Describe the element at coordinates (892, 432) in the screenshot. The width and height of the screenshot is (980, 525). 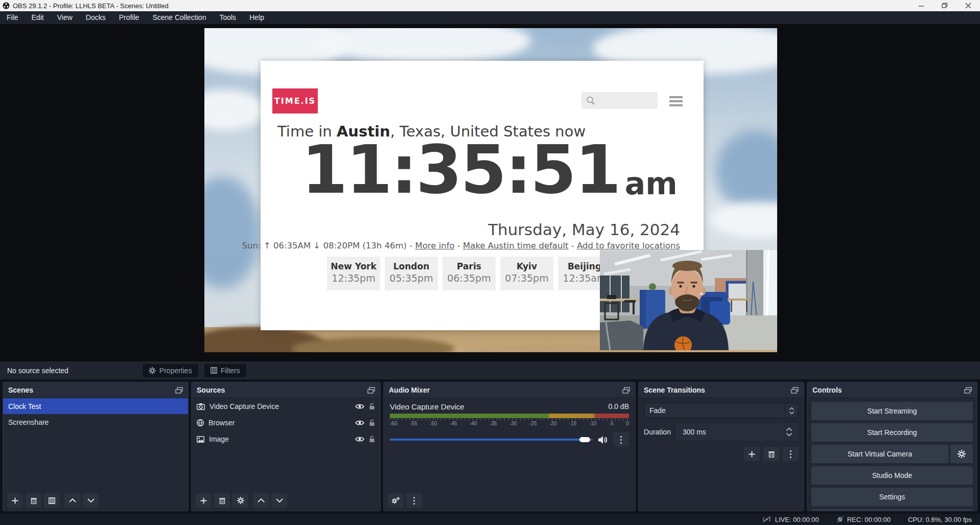
I see `start-recording-button: Start Recording` at that location.